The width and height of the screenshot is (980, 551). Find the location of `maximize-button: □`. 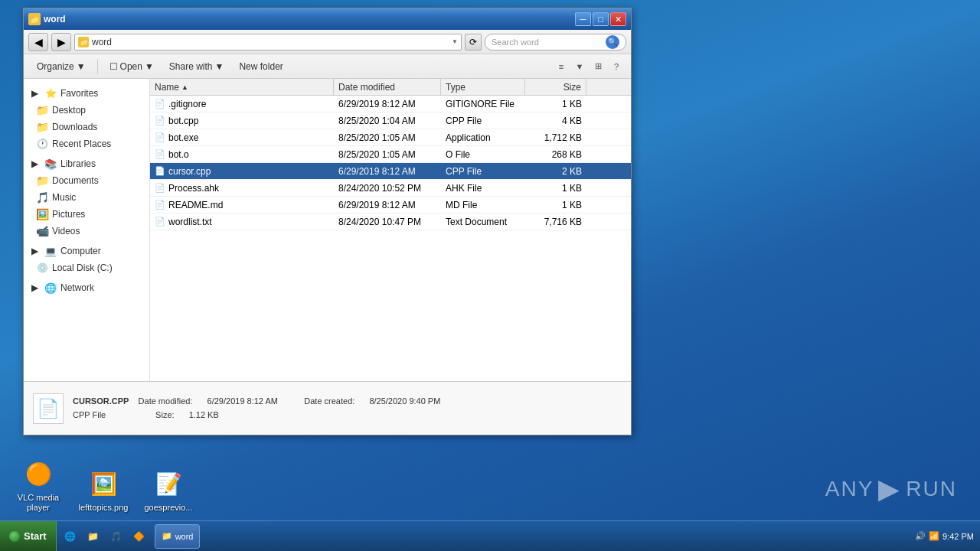

maximize-button: □ is located at coordinates (600, 19).